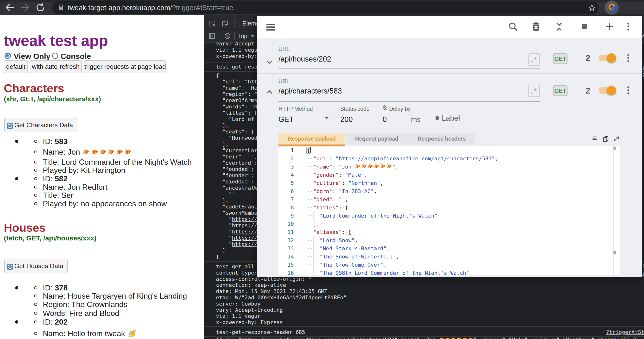 Image resolution: width=644 pixels, height=339 pixels. Describe the element at coordinates (606, 139) in the screenshot. I see `content-copy-icon` at that location.